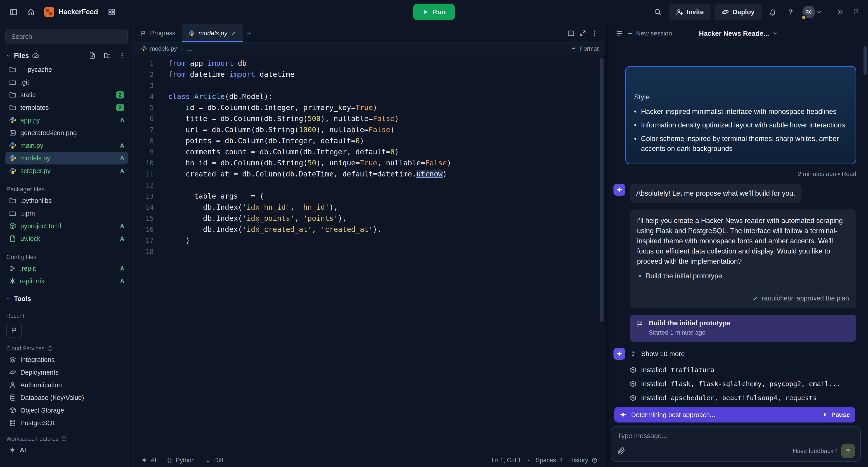 The image size is (868, 467). What do you see at coordinates (67, 69) in the screenshot?
I see `file-item-pycache: __pycache__` at bounding box center [67, 69].